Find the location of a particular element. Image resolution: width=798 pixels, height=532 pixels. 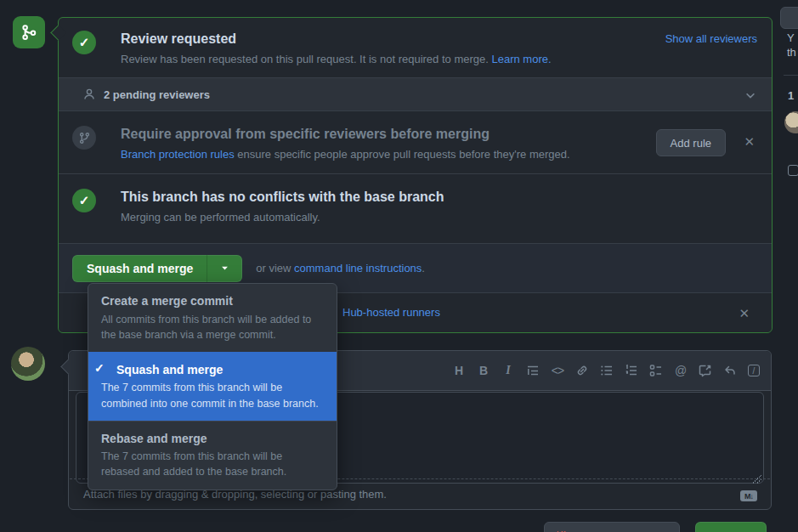

user-avatar is located at coordinates (28, 364).